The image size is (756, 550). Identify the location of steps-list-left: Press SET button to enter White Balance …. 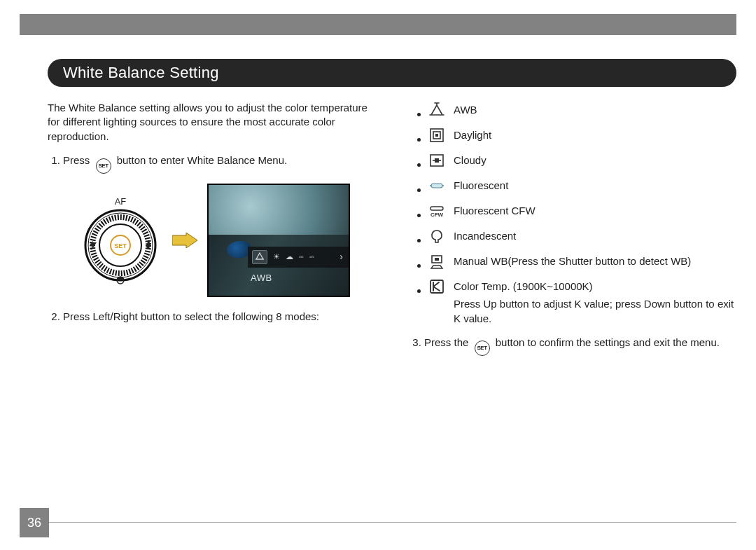
(219, 238).